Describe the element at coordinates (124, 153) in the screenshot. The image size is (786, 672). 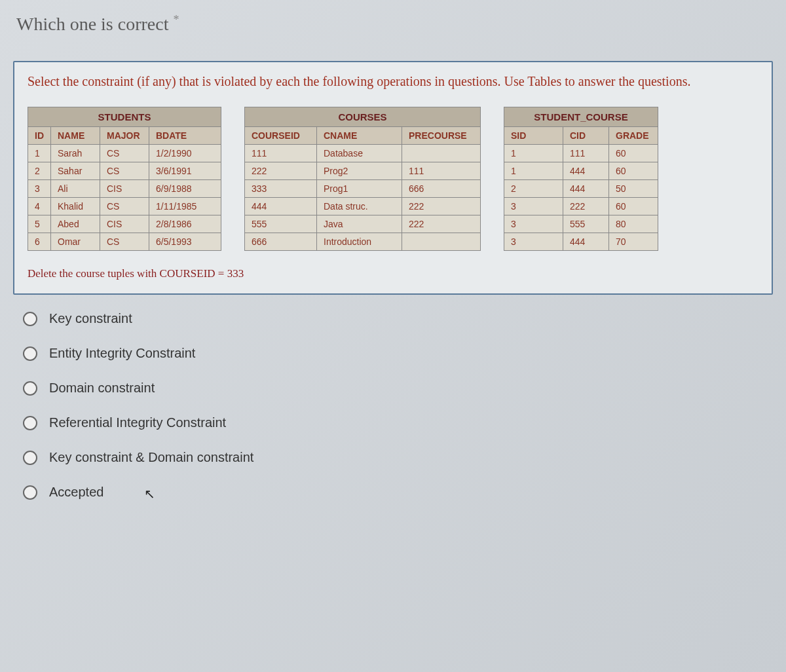
I see `table-row: 1SarahCS1/2/1990` at that location.